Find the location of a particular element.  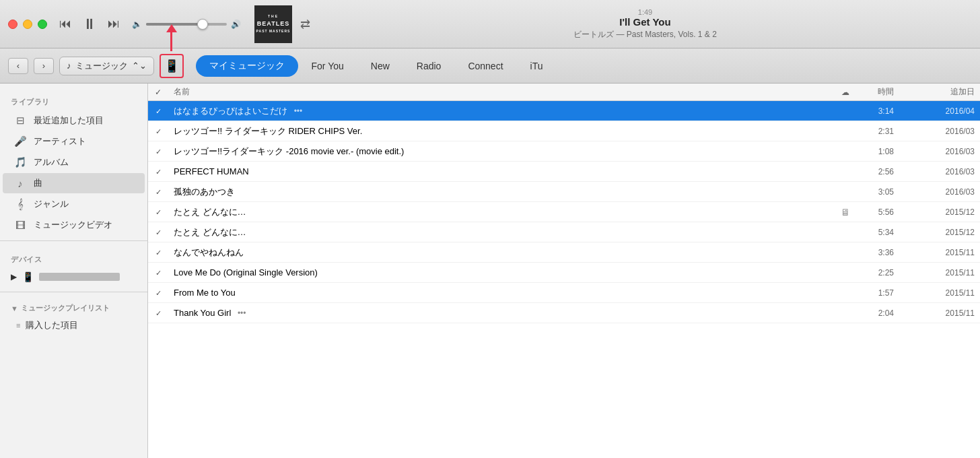

song-duration: 3:05 is located at coordinates (879, 192).